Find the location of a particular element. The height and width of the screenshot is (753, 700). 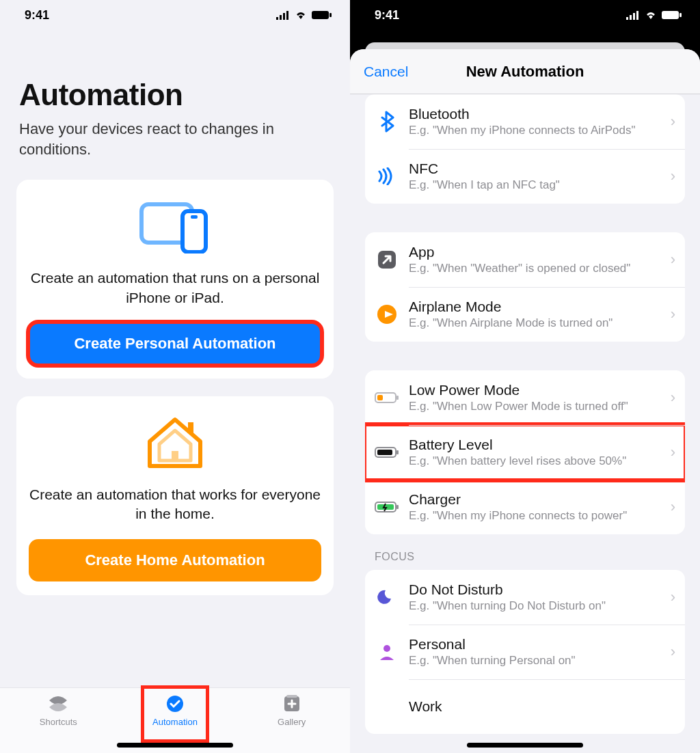

devices-icon is located at coordinates (175, 228).